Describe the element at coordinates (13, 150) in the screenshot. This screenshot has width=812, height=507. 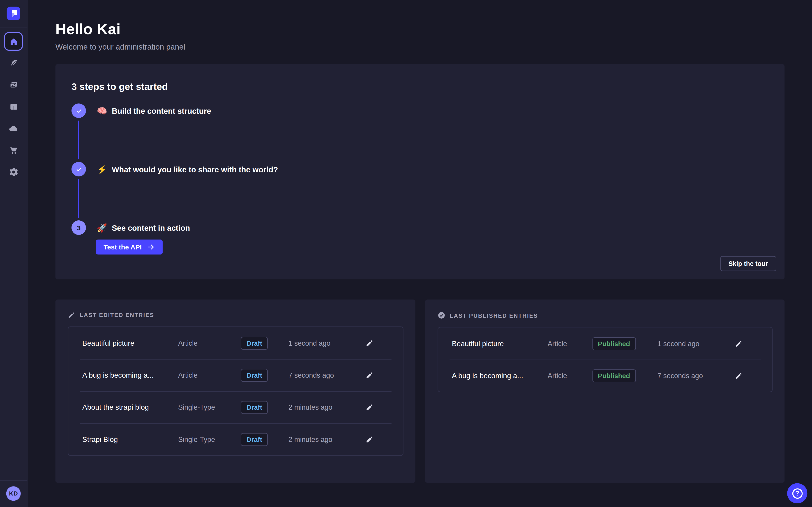
I see `sidebar-item-marketplace` at that location.